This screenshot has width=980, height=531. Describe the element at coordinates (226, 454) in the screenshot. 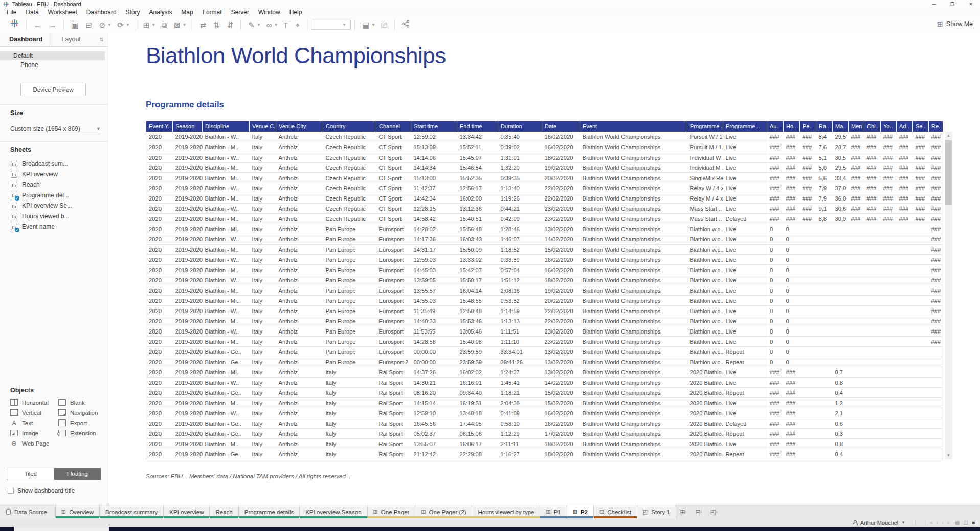

I see `cell: Biathlon - Ge..` at that location.